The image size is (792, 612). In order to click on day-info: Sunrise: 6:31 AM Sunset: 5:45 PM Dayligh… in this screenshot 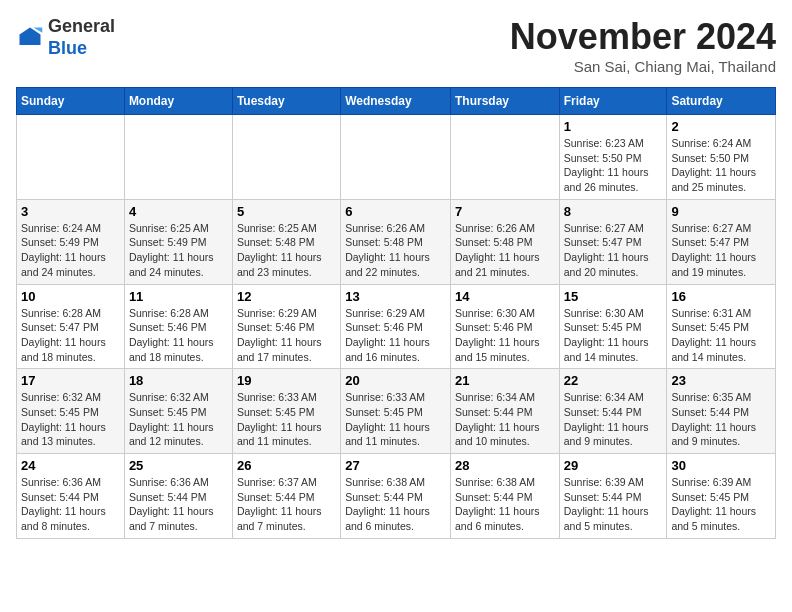, I will do `click(721, 336)`.